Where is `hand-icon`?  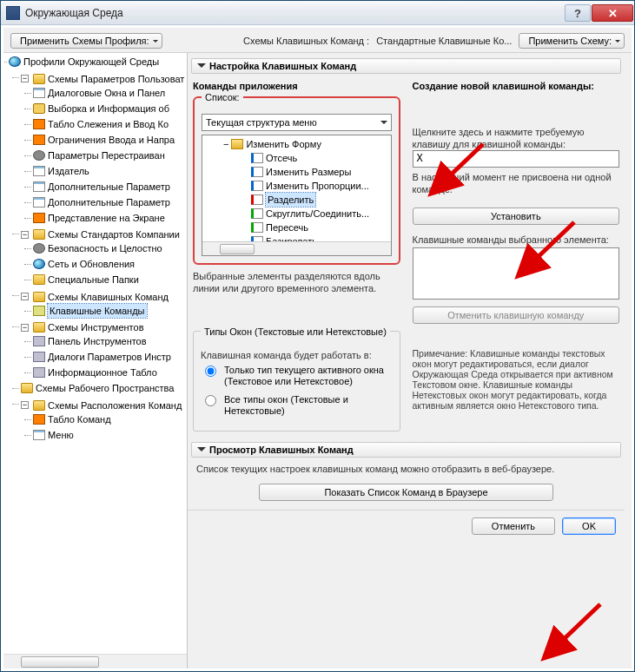 hand-icon is located at coordinates (39, 109).